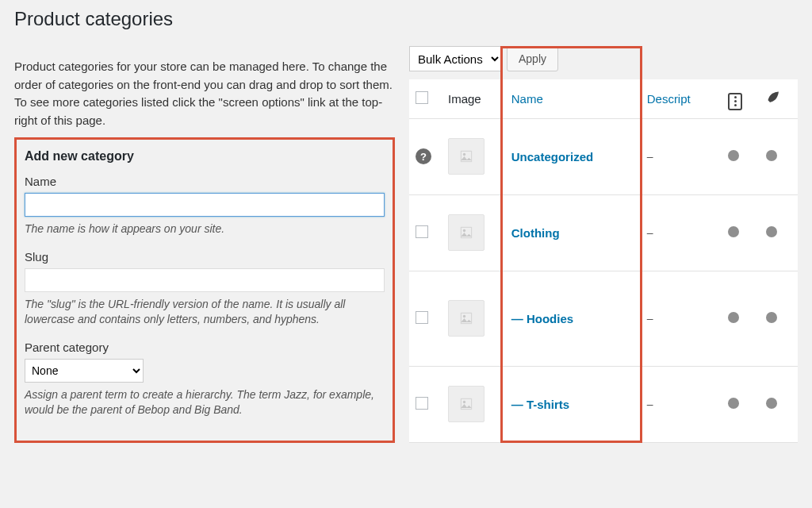 This screenshot has height=508, width=812. What do you see at coordinates (735, 102) in the screenshot?
I see `column-options-icon` at bounding box center [735, 102].